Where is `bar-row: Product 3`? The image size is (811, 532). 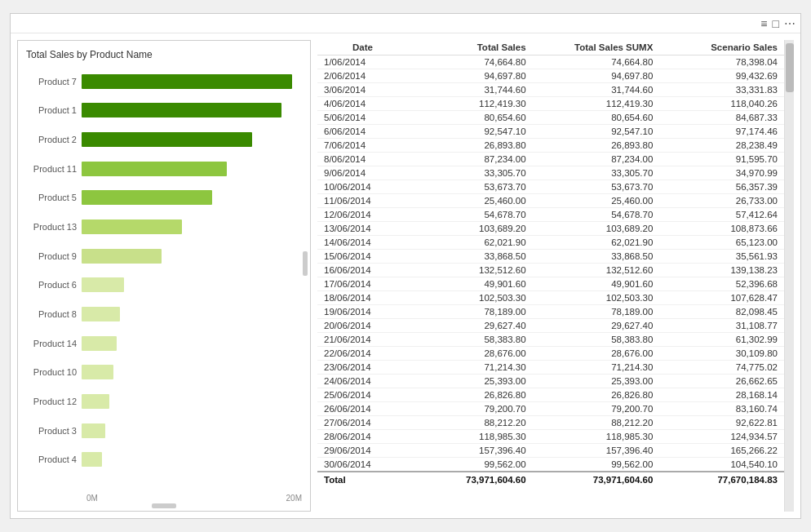 bar-row: Product 3 is located at coordinates (164, 431).